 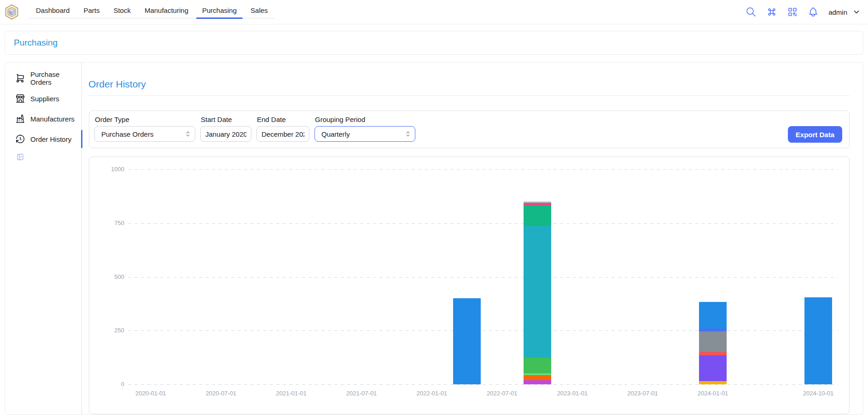 I want to click on qr-scan-icon, so click(x=792, y=12).